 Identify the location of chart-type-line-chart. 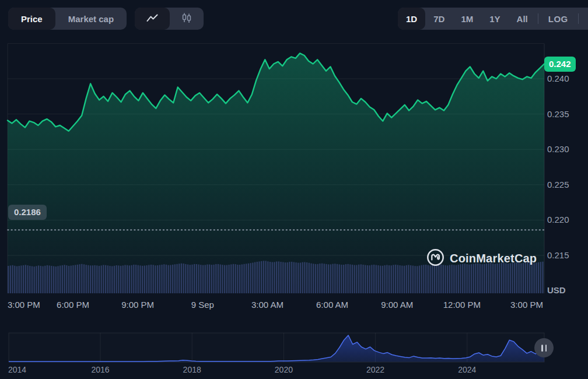
(152, 19).